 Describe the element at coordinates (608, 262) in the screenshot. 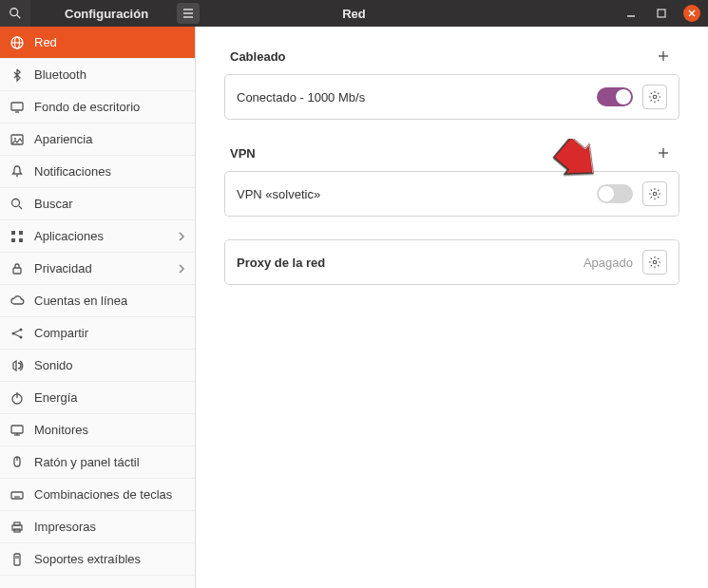

I see `proxy-status: Apagado` at that location.